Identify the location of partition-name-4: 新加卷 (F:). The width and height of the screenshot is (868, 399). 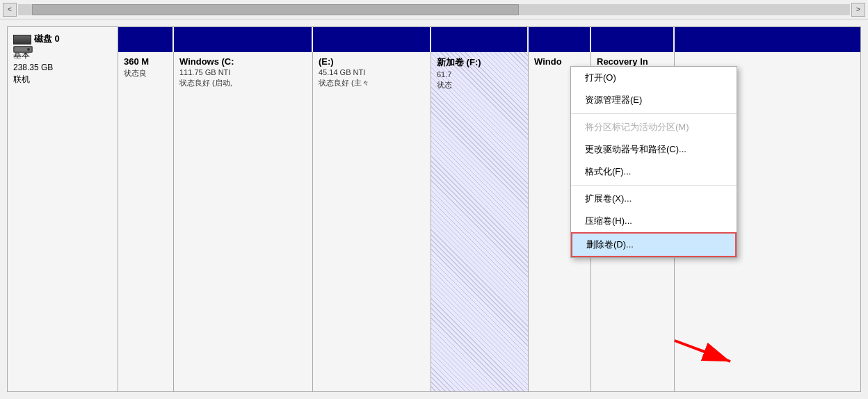
(480, 63).